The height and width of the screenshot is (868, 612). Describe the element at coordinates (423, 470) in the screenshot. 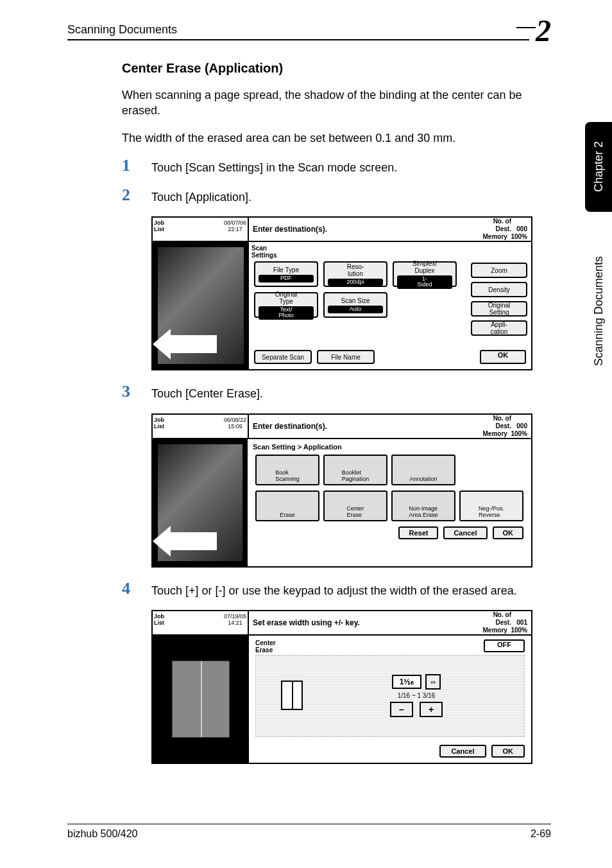

I see `annotation-button: Annotation` at that location.